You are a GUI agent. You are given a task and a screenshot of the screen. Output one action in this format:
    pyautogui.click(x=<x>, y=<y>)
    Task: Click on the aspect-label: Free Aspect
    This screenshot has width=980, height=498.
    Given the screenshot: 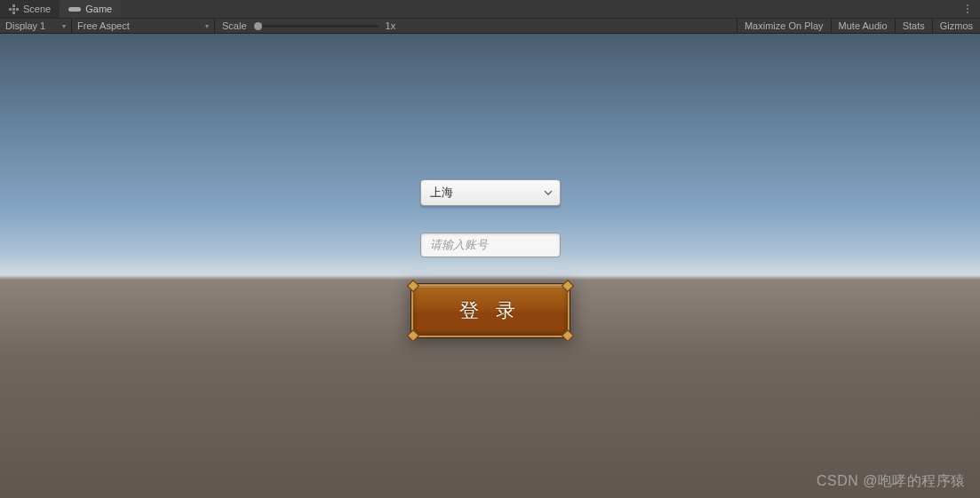 What is the action you would take?
    pyautogui.click(x=103, y=26)
    